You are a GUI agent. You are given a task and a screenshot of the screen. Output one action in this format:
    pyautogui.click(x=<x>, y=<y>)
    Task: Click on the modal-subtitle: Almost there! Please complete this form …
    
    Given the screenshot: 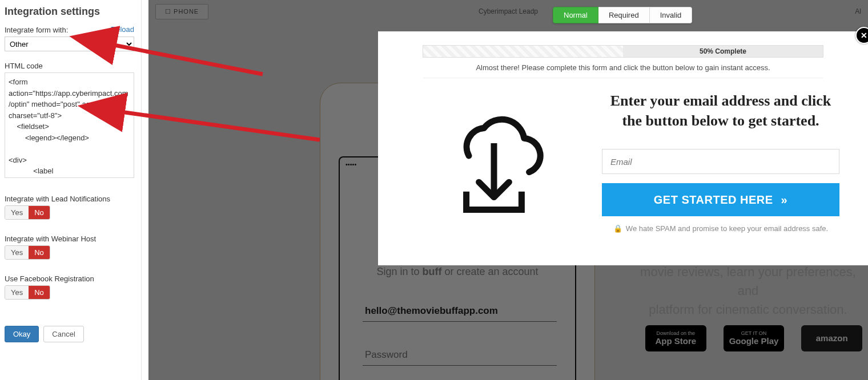 What is the action you would take?
    pyautogui.click(x=623, y=71)
    